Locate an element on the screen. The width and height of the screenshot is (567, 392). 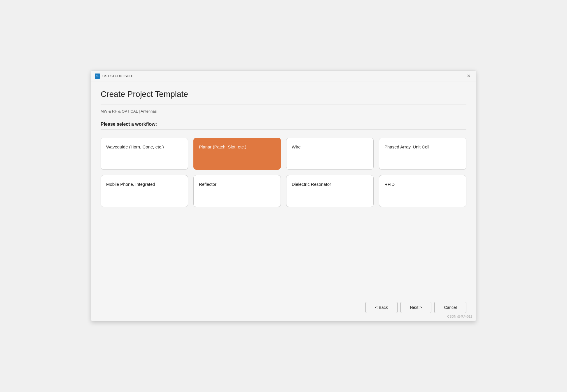
watermark: CSDN @代号012 is located at coordinates (460, 317).